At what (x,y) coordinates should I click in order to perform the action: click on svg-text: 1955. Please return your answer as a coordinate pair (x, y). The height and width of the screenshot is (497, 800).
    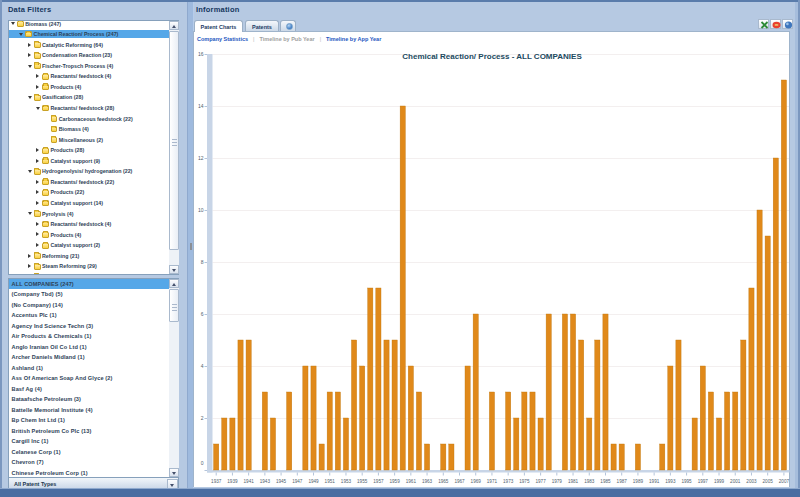
    Looking at the image, I should click on (362, 482).